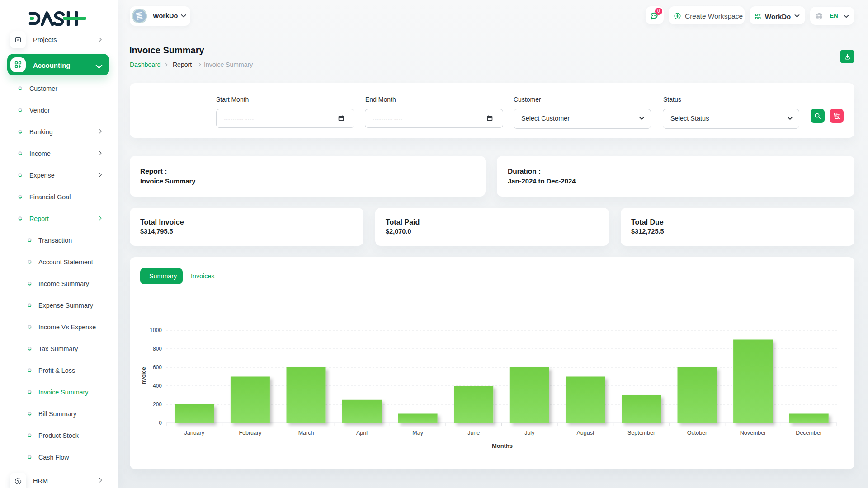 The width and height of the screenshot is (868, 488). Describe the element at coordinates (157, 367) in the screenshot. I see `svg-text: 600` at that location.